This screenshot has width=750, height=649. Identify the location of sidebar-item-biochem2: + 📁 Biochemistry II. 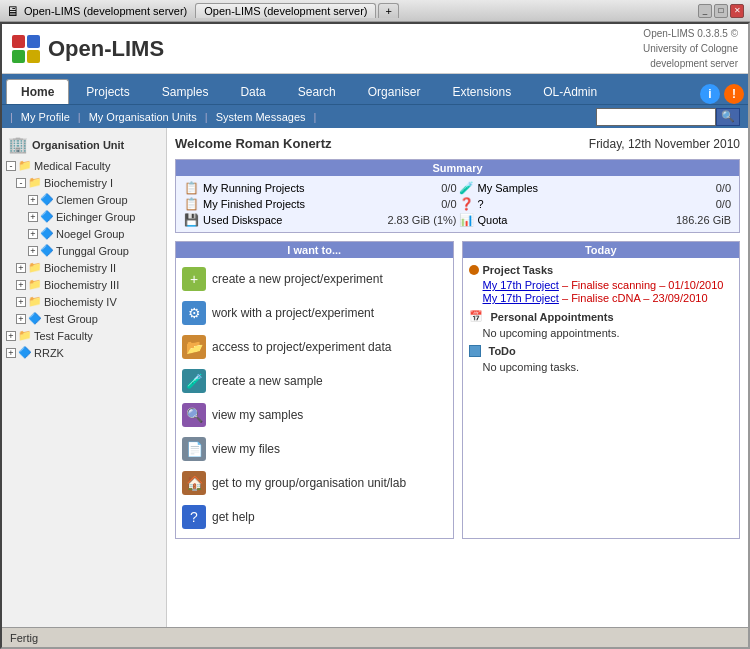
(84, 268).